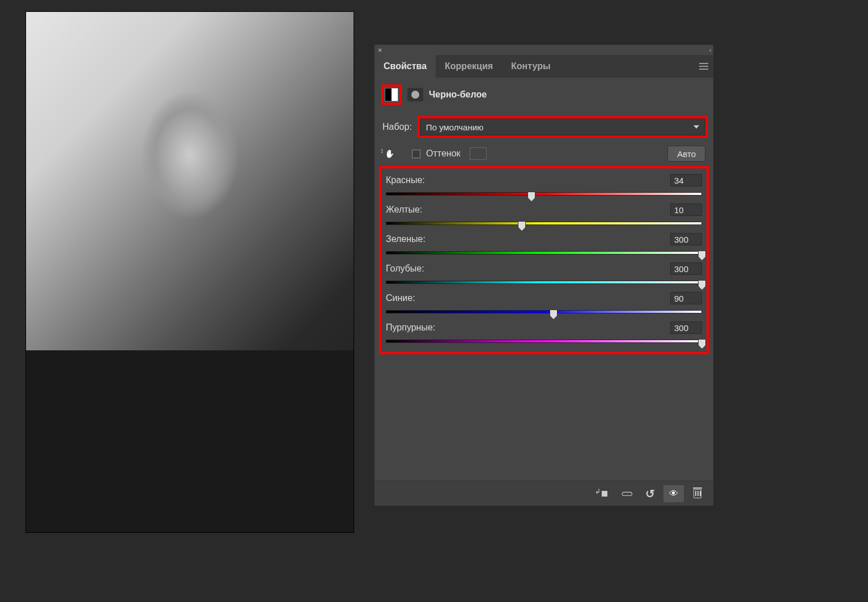 The height and width of the screenshot is (602, 868). I want to click on slider-blues-value, so click(686, 298).